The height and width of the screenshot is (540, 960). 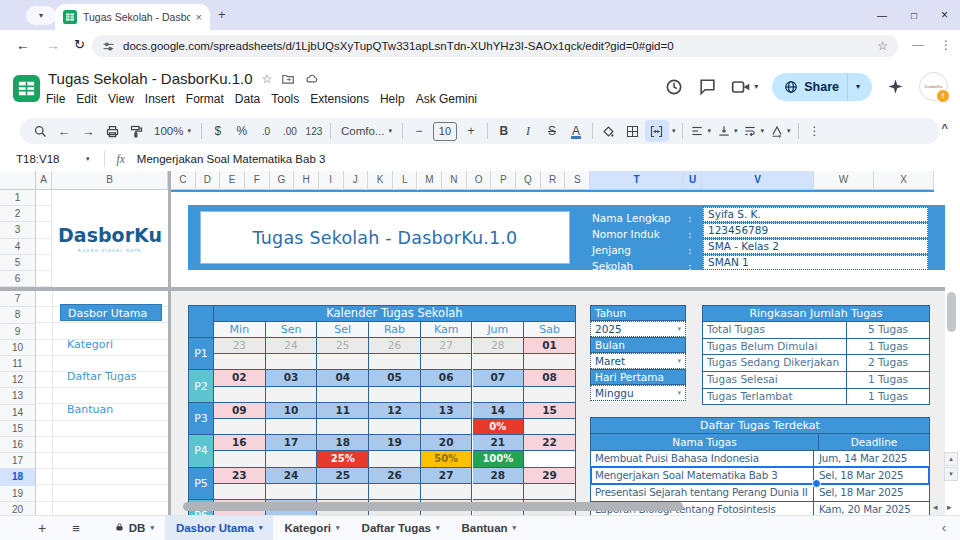 I want to click on summary-label: Tugas Terlambat, so click(x=775, y=397).